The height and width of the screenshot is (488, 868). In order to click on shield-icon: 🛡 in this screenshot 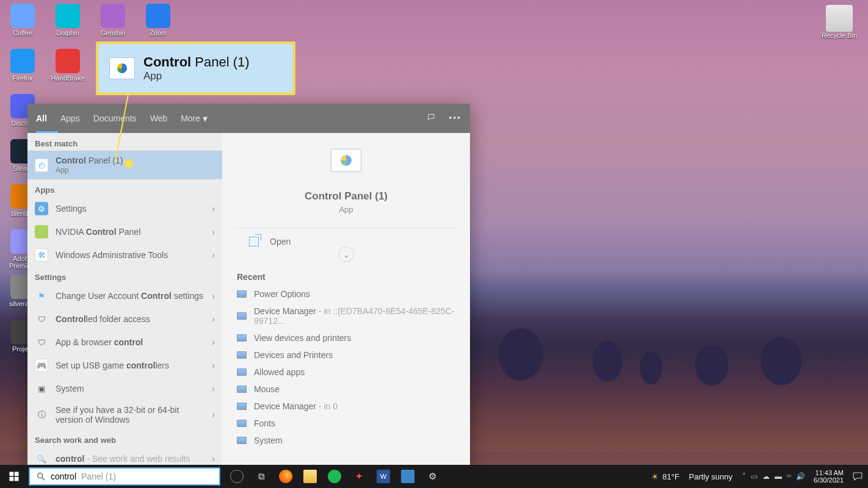, I will do `click(42, 342)`.